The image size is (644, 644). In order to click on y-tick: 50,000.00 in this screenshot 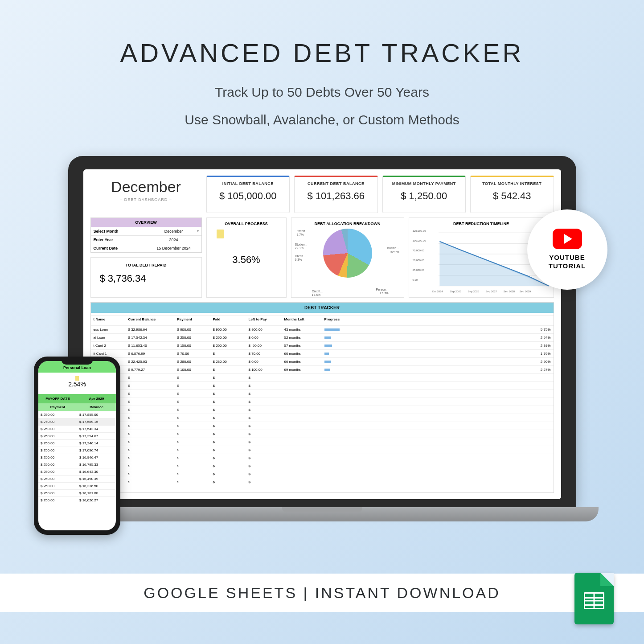, I will do `click(419, 260)`.